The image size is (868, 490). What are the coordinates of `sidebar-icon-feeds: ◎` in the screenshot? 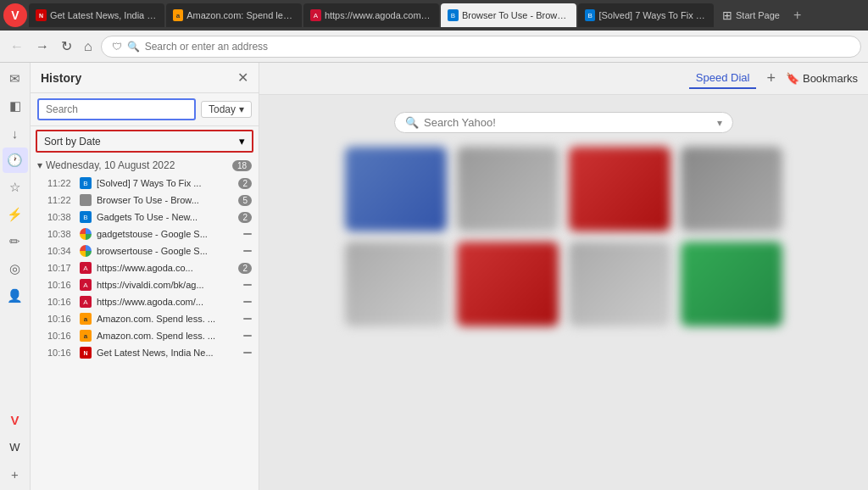 It's located at (15, 269).